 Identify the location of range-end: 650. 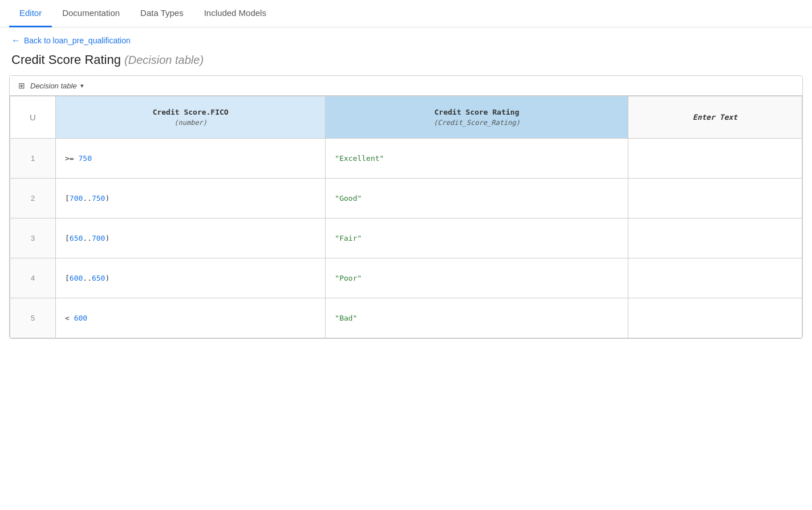
(98, 278).